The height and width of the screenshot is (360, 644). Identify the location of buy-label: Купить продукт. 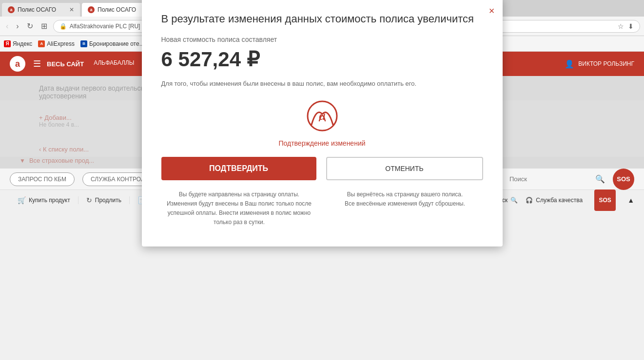
(50, 200).